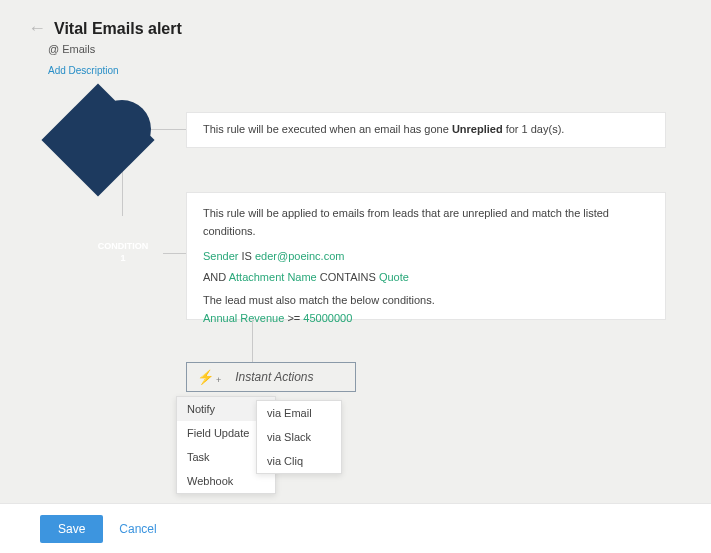 This screenshot has width=711, height=553. I want to click on condition-node-label-1: CONDITION, so click(124, 247).